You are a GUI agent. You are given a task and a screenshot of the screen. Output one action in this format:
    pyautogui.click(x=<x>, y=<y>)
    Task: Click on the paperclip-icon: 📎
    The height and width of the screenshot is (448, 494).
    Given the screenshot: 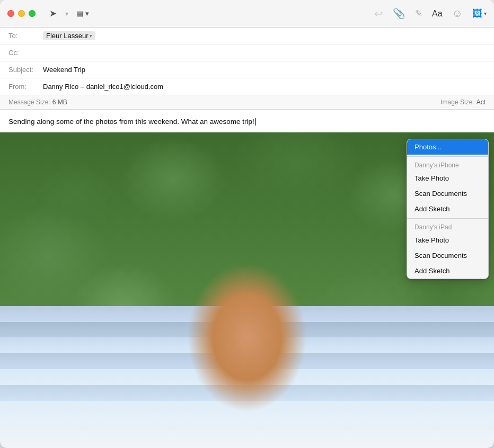 What is the action you would take?
    pyautogui.click(x=399, y=14)
    